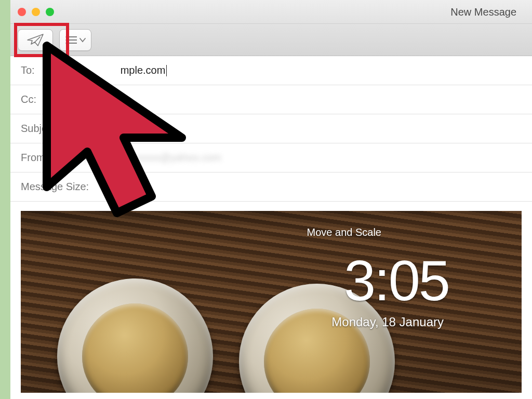 The image size is (532, 399). I want to click on minimize-button, so click(36, 12).